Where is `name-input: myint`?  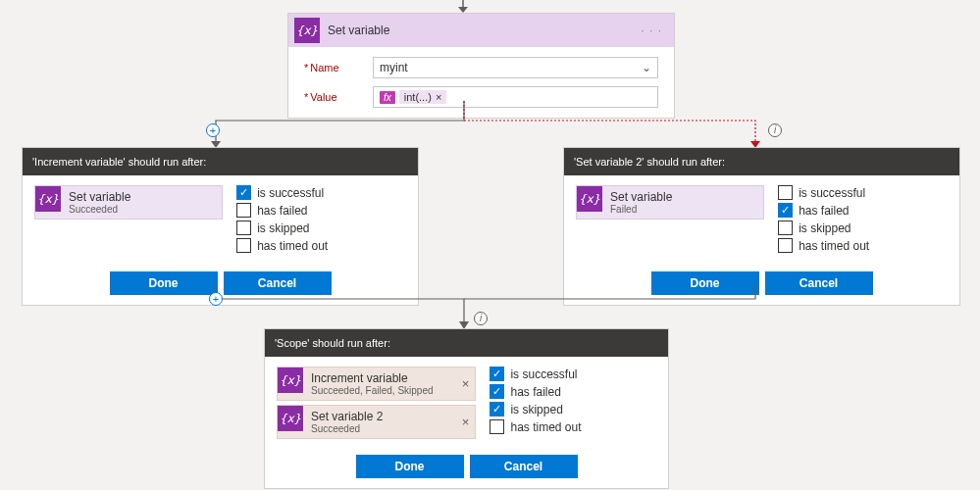
name-input: myint is located at coordinates (516, 68).